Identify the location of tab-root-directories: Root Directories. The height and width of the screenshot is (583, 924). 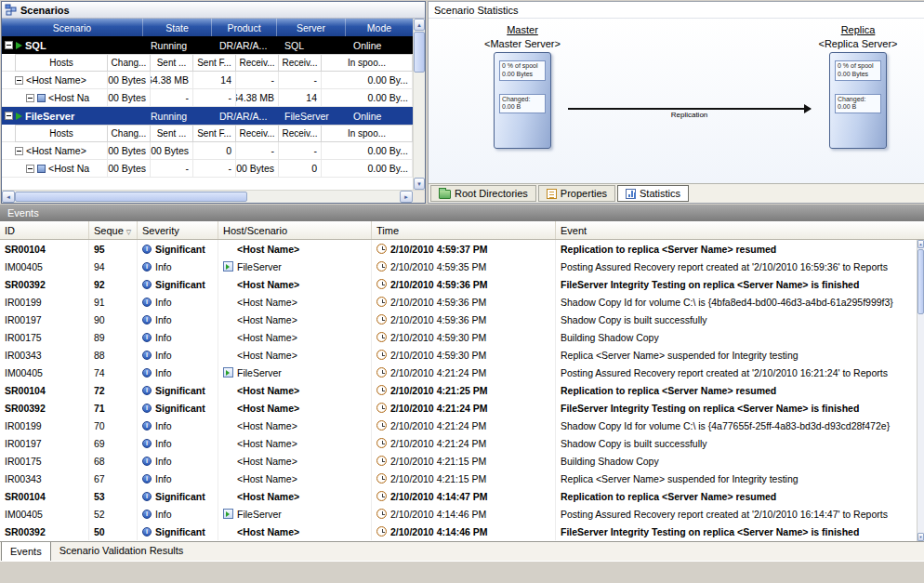
(483, 193).